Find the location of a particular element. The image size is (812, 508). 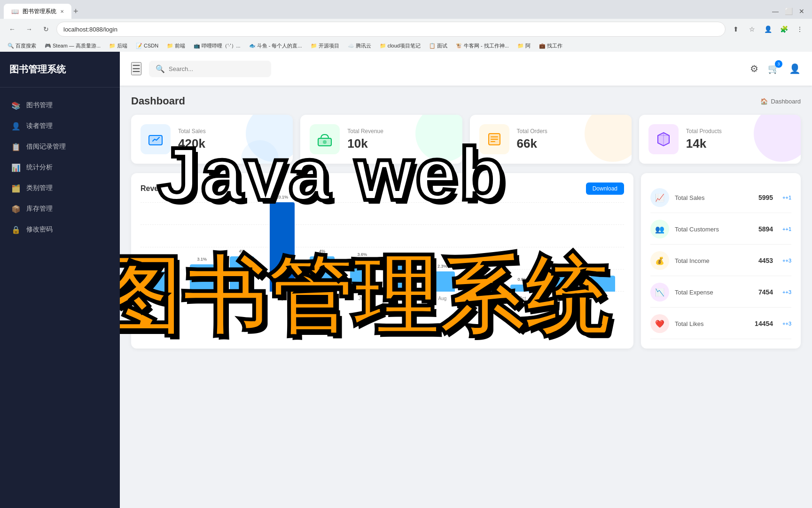

profile-icon: 👤 is located at coordinates (768, 29).